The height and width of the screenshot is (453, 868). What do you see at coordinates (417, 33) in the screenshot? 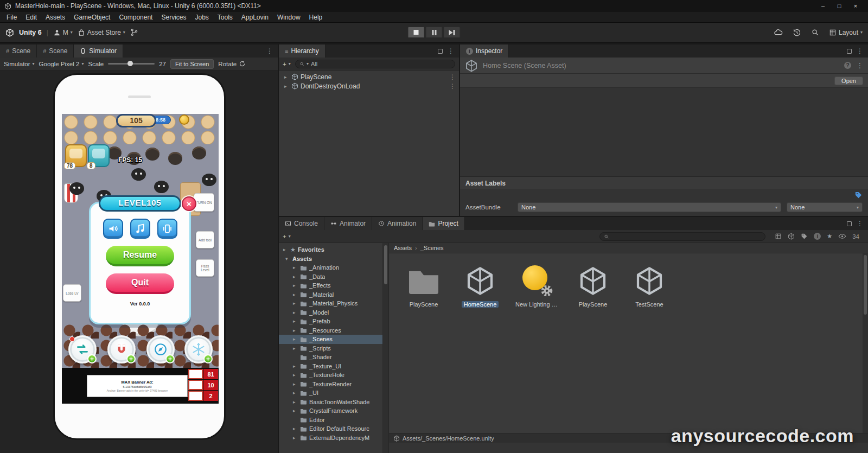
I see `play-button` at bounding box center [417, 33].